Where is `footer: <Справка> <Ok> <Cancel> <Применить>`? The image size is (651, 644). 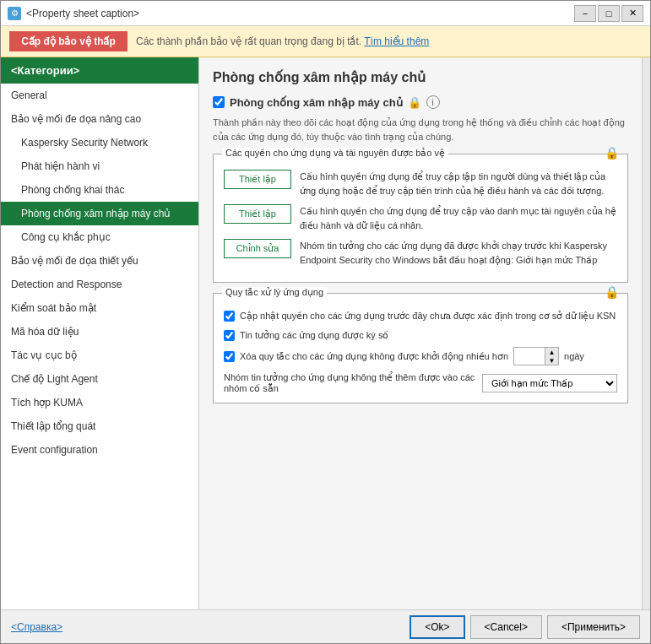
footer: <Справка> <Ok> <Cancel> <Применить> is located at coordinates (326, 626).